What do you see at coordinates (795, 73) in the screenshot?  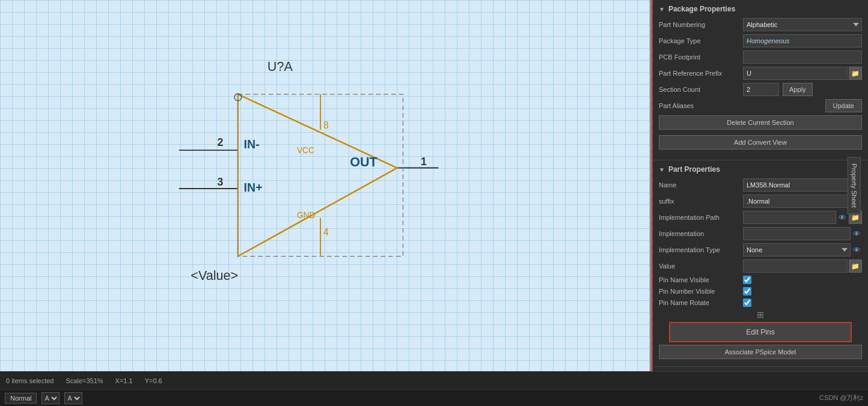 I see `part-reference-input` at bounding box center [795, 73].